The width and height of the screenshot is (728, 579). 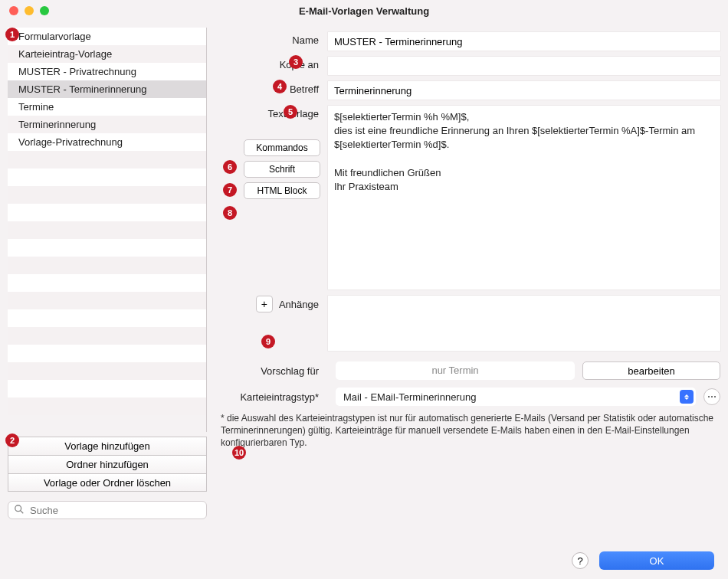 I want to click on search-icon, so click(x=19, y=509).